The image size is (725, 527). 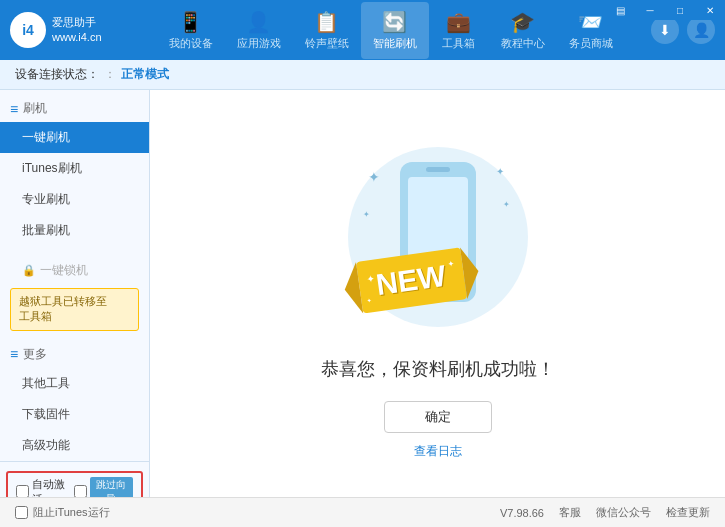 I want to click on sidebar-disabled-lock: 🔒 一键锁机, so click(x=74, y=270).